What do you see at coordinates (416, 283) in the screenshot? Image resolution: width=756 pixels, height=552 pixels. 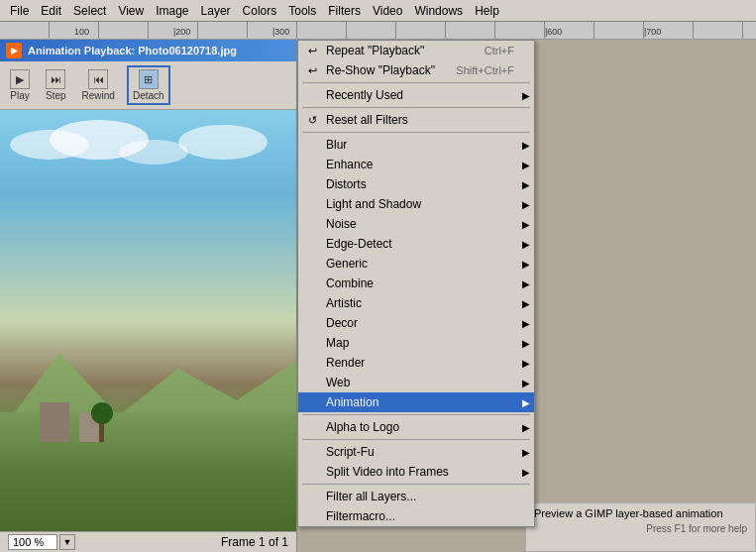 I see `menu-combine: Combine ▶` at bounding box center [416, 283].